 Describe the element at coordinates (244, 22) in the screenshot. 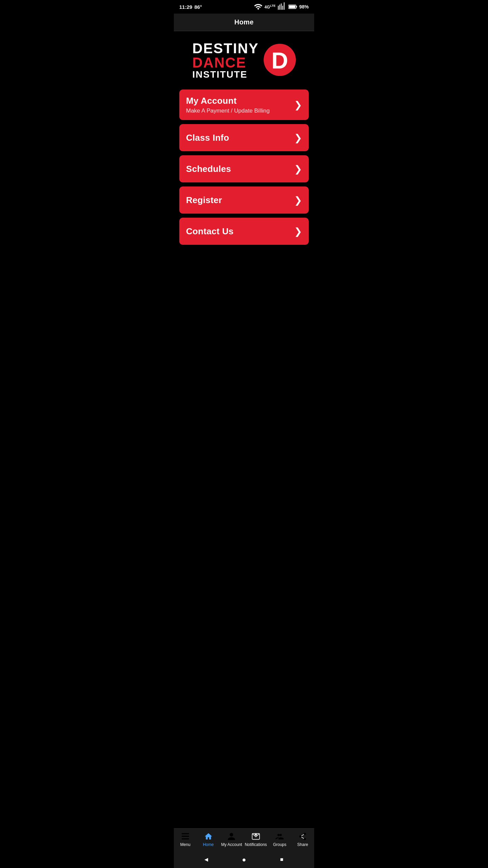

I see `page-title: Home` at that location.